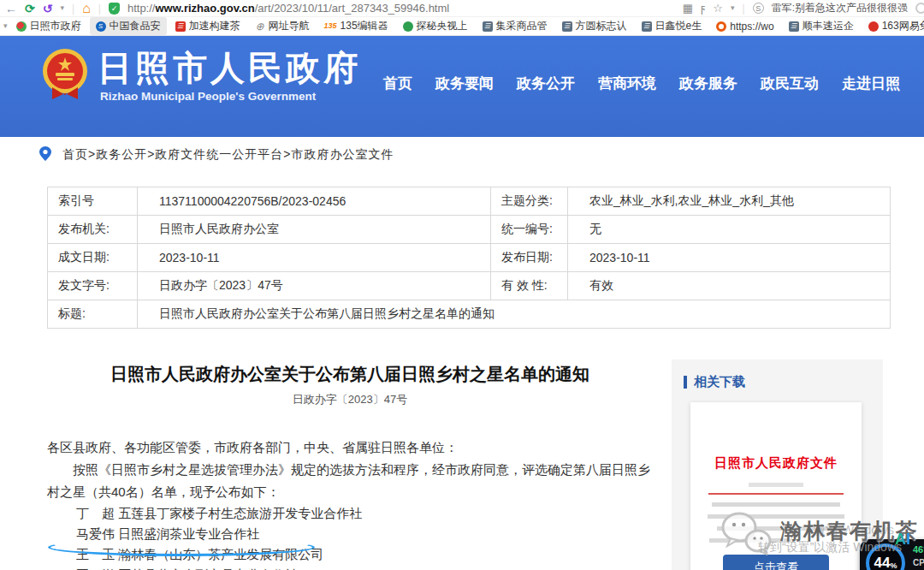 The image size is (924, 570). Describe the element at coordinates (86, 9) in the screenshot. I see `home-icon: ⌂` at that location.